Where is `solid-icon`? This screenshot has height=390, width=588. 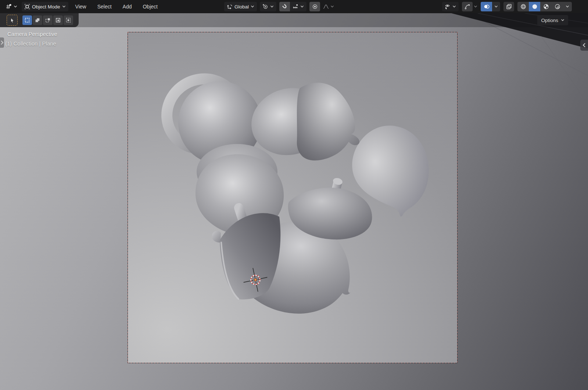
solid-icon is located at coordinates (535, 7).